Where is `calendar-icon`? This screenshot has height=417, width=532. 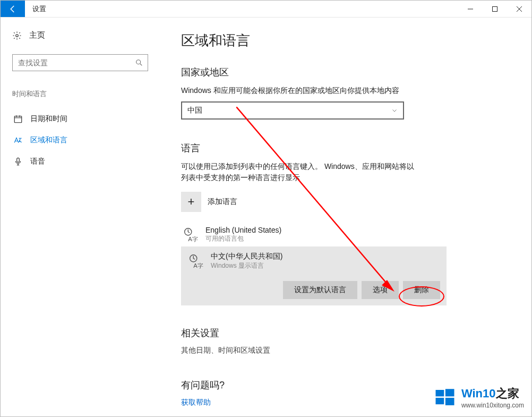
calendar-icon is located at coordinates (18, 119).